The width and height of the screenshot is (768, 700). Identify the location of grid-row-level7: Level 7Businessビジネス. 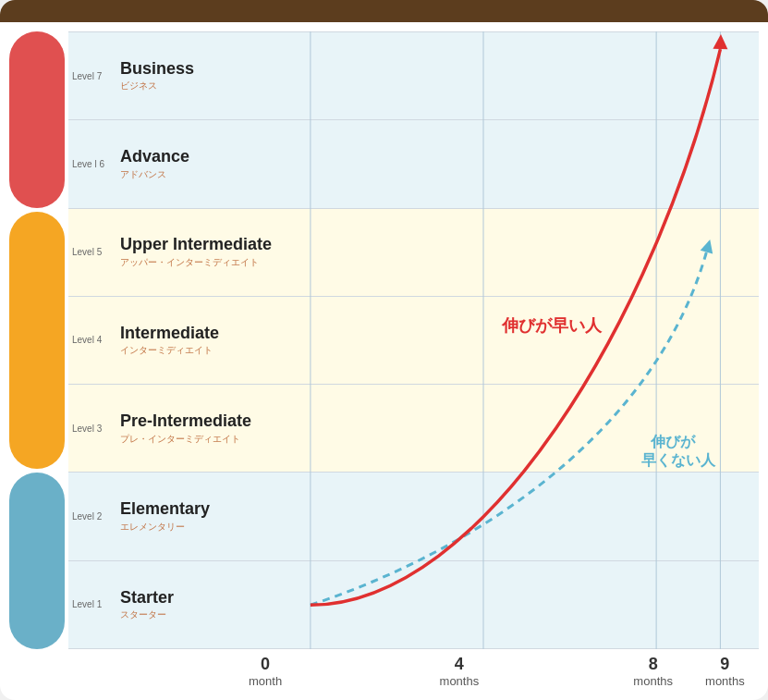
(414, 76).